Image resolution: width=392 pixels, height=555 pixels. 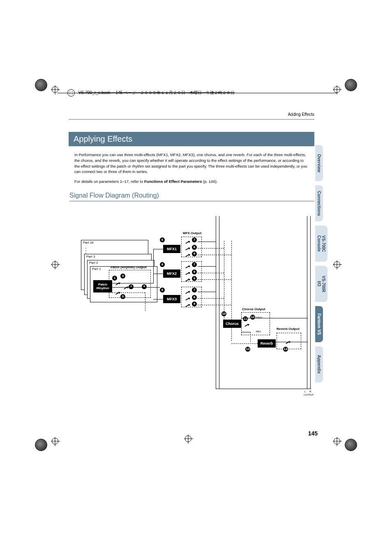 I want to click on output-label: OUTPUT, so click(x=309, y=395).